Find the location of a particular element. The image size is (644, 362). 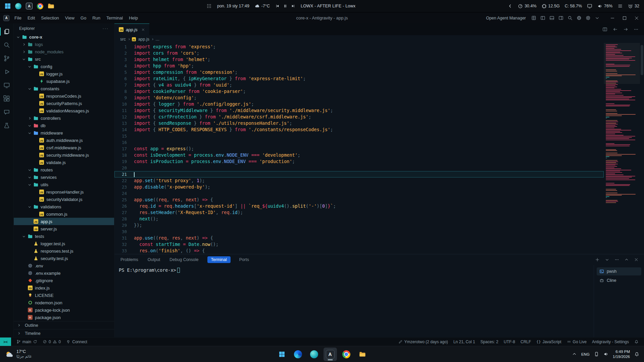

tree-item-constants: constants is located at coordinates (64, 89).